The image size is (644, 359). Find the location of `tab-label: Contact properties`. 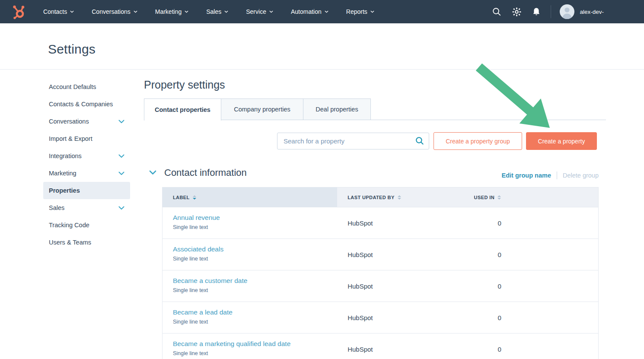

tab-label: Contact properties is located at coordinates (182, 110).